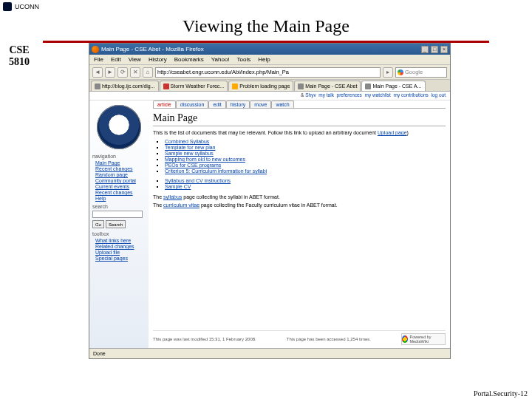 Image resolution: width=532 pixels, height=399 pixels. What do you see at coordinates (265, 133) in the screenshot?
I see `intro-body: This is the list of documents that may b…` at bounding box center [265, 133].